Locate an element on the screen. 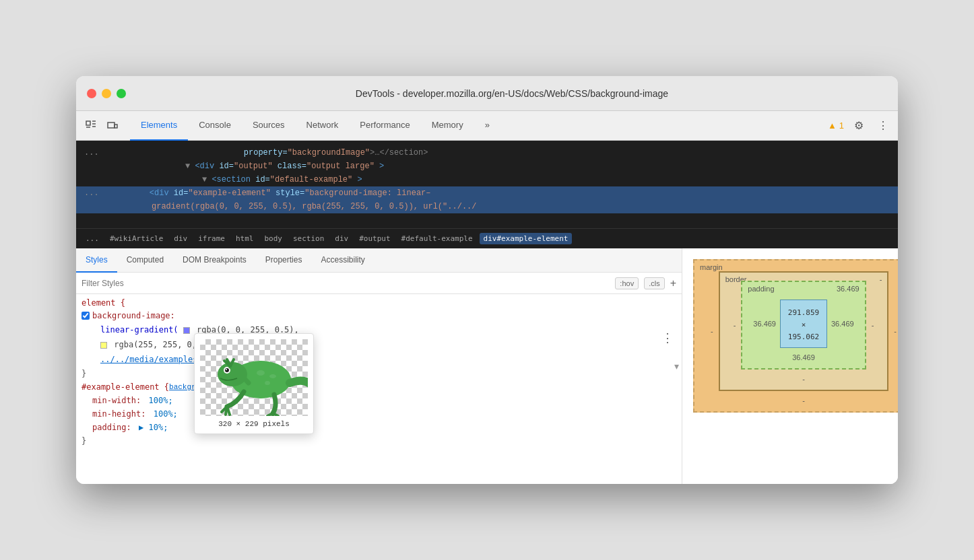 The width and height of the screenshot is (974, 560). element-close: } is located at coordinates (379, 374).